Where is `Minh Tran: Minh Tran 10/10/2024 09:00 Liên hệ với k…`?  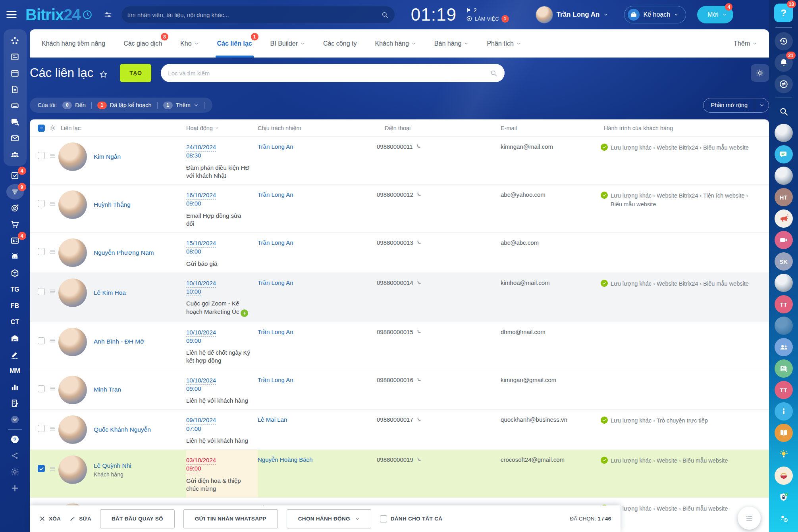
Minh Tran: Minh Tran 10/10/2024 09:00 Liên hệ với k… is located at coordinates (399, 390).